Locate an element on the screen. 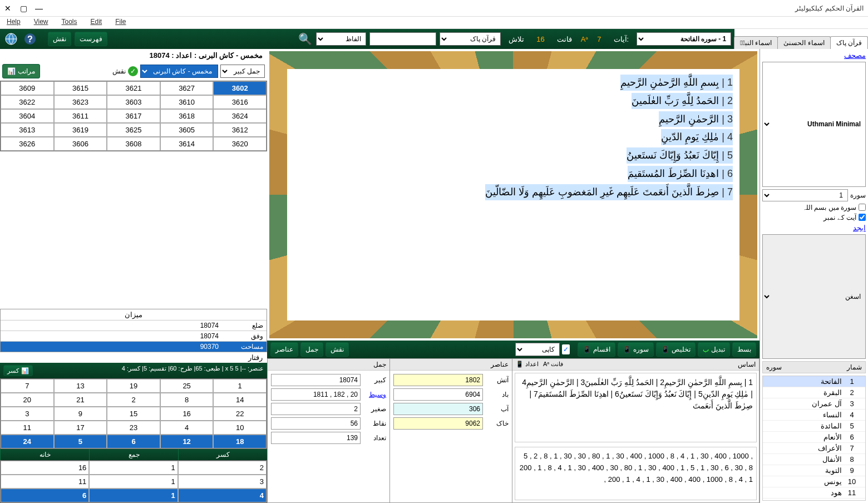 The height and width of the screenshot is (503, 868). grid-cell: 2 is located at coordinates (134, 400).